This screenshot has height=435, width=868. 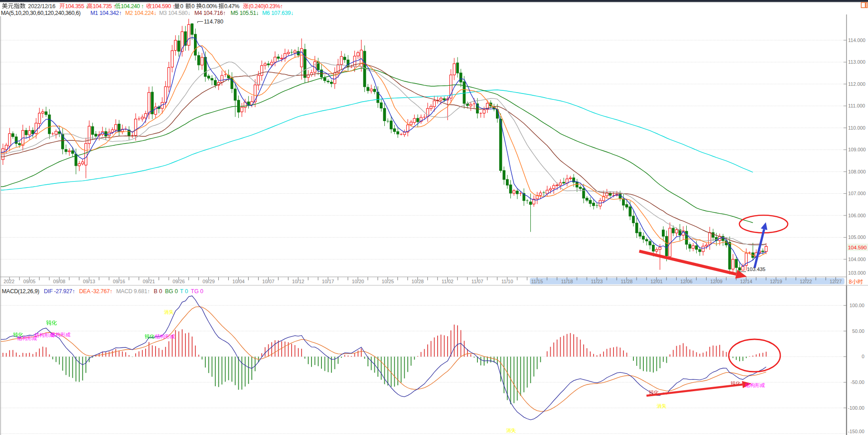 I want to click on svg-text: M4 104.716↑, so click(x=210, y=13).